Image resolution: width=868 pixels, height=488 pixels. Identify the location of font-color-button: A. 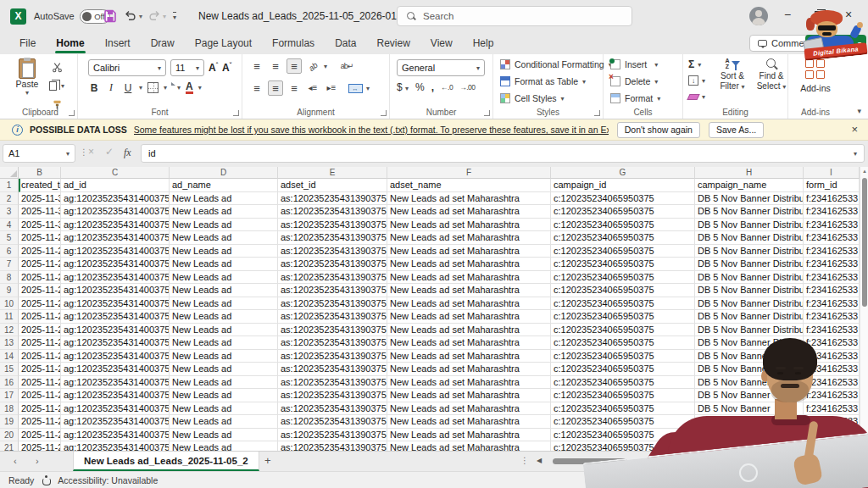
(190, 88).